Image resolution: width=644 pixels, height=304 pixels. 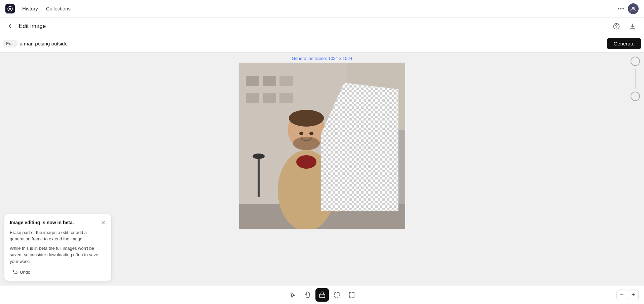 What do you see at coordinates (58, 272) in the screenshot?
I see `toast-footer: Undo` at bounding box center [58, 272].